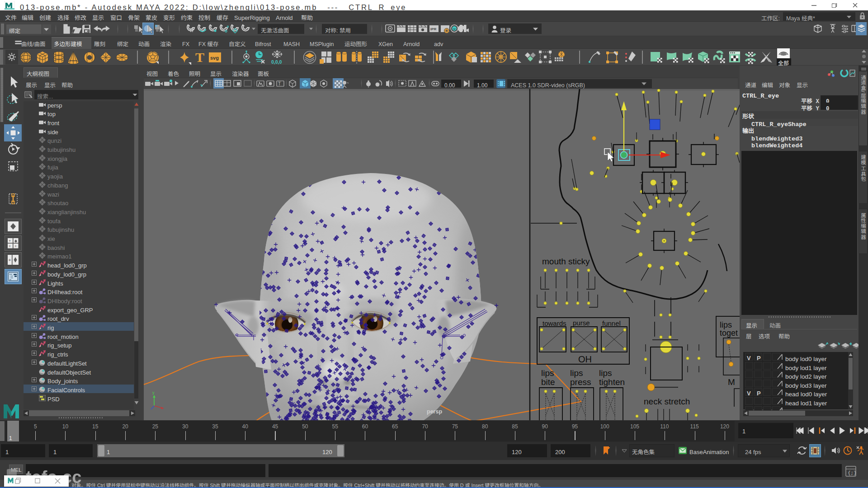 The height and width of the screenshot is (488, 868). What do you see at coordinates (580, 382) in the screenshot?
I see `svg-text: press` at bounding box center [580, 382].